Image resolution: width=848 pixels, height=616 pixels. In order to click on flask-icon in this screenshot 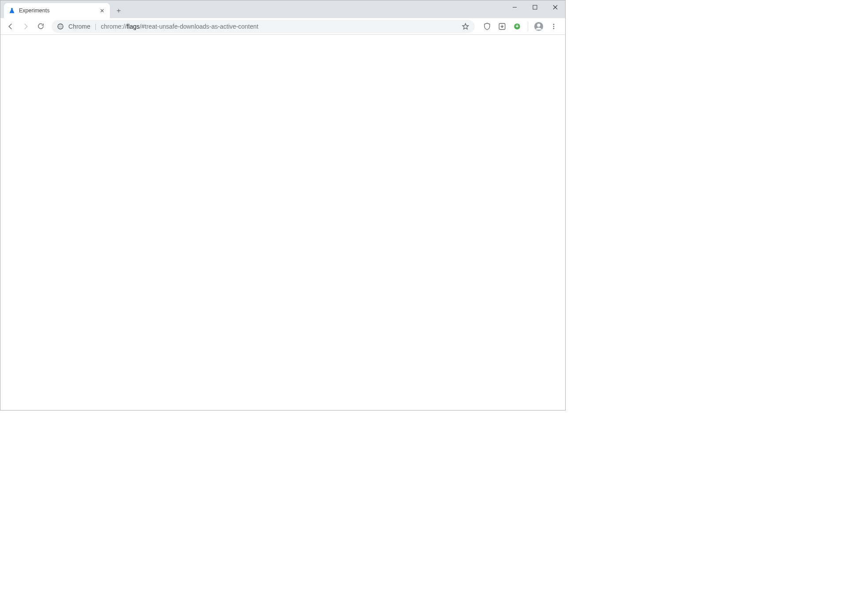, I will do `click(12, 11)`.